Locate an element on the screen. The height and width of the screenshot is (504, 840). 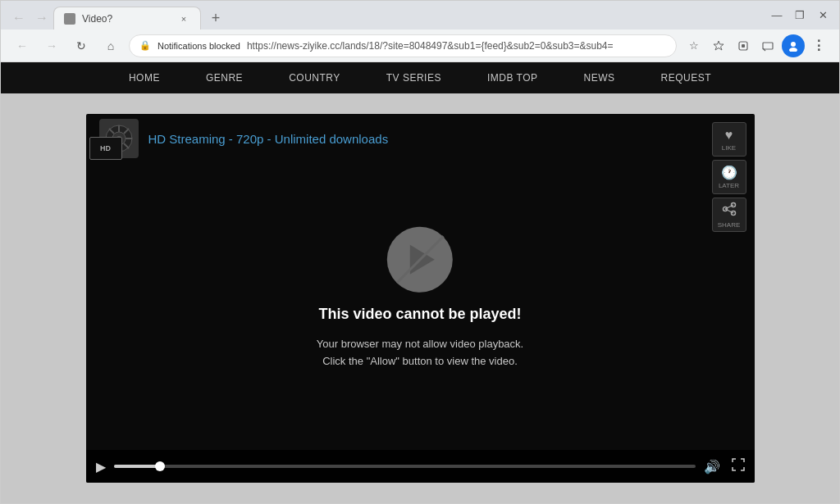
play-blocked-icon is located at coordinates (420, 260).